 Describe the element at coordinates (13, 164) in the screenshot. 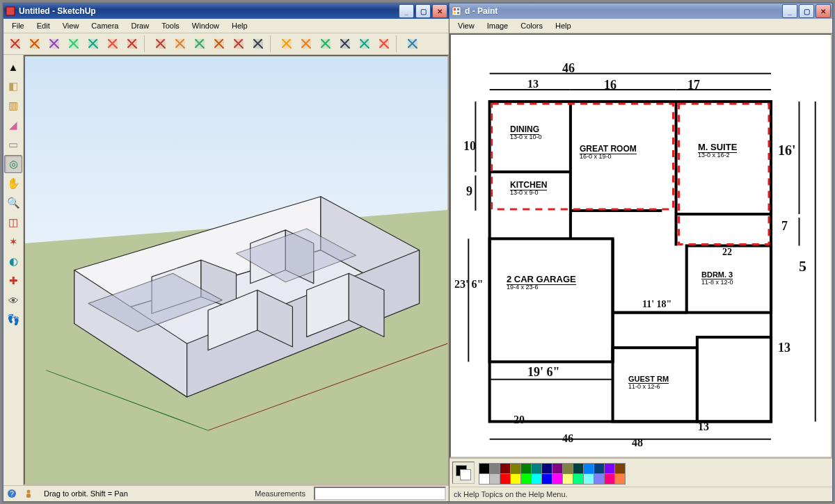

I see `orbit-tool: ◎` at that location.